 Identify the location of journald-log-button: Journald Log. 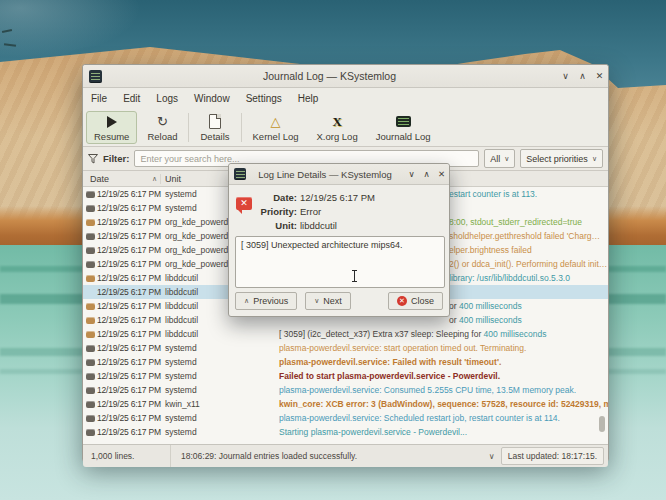
(404, 128).